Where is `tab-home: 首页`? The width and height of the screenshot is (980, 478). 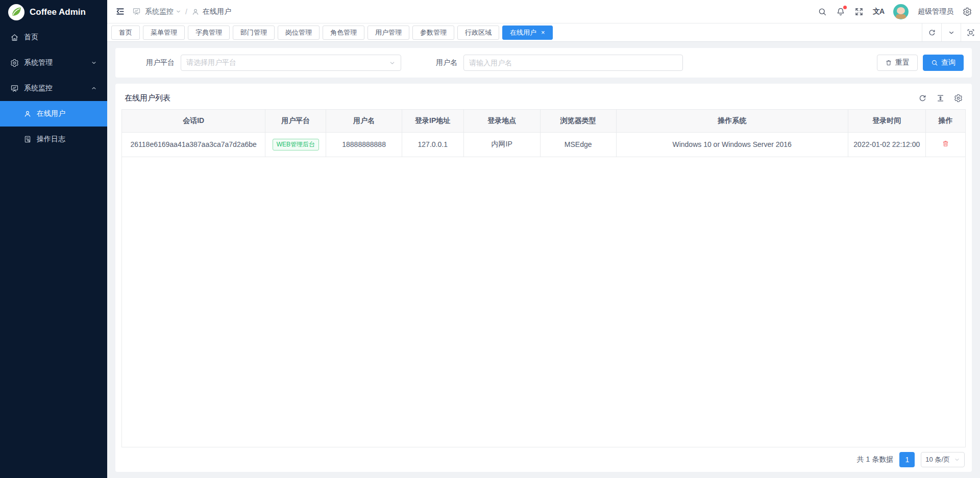
tab-home: 首页 is located at coordinates (126, 33).